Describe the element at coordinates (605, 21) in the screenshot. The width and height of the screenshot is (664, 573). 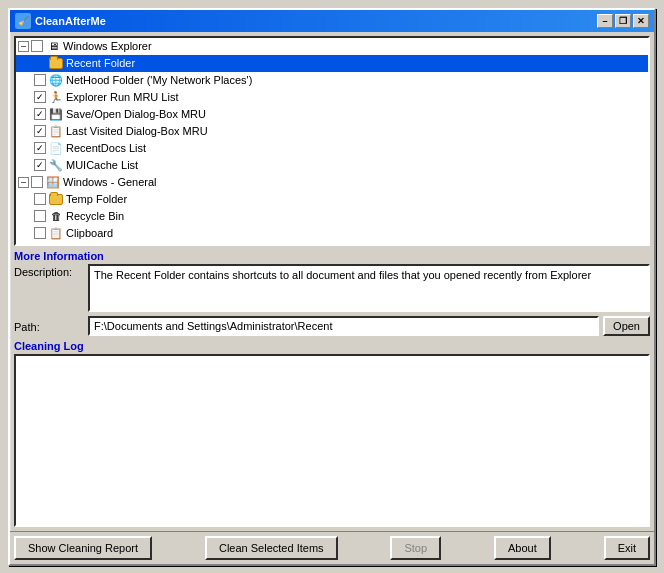
I see `minimize-button: –` at that location.